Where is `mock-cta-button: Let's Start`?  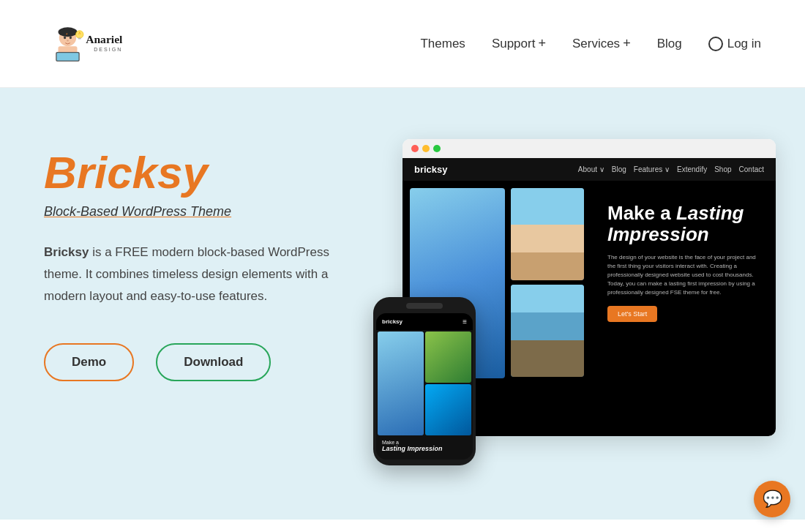 mock-cta-button: Let's Start is located at coordinates (632, 314).